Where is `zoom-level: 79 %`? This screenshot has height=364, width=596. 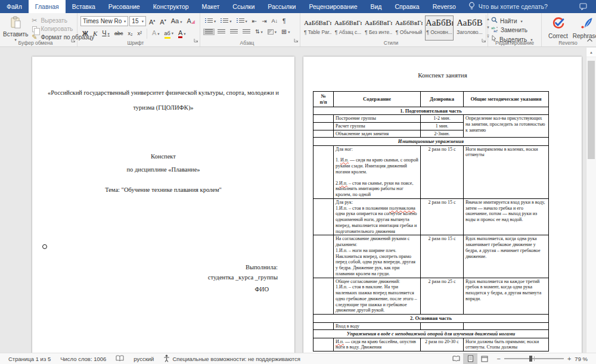 zoom-level: 79 % is located at coordinates (581, 359).